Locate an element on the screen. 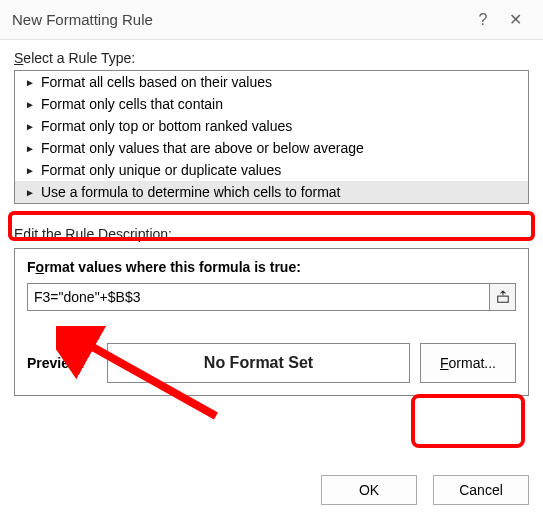 The image size is (543, 517). ok-button: OK is located at coordinates (369, 490).